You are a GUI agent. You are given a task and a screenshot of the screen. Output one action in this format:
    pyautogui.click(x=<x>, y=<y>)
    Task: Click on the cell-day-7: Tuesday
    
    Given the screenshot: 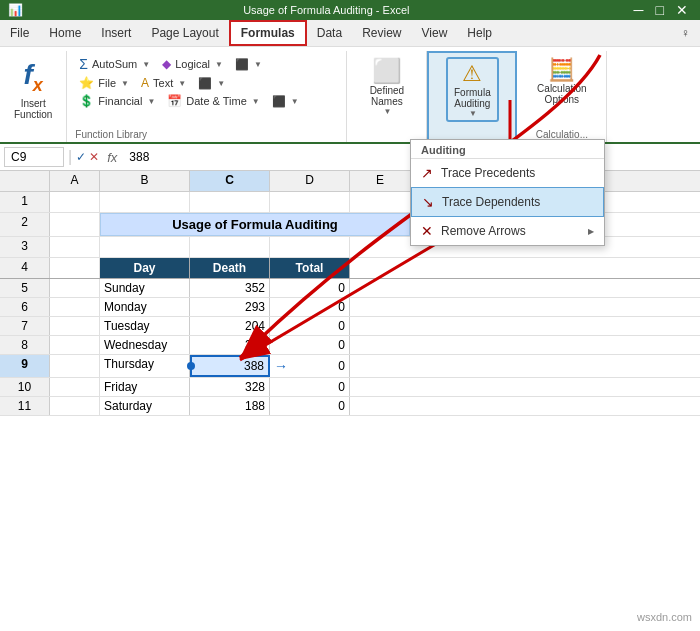 What is the action you would take?
    pyautogui.click(x=145, y=326)
    